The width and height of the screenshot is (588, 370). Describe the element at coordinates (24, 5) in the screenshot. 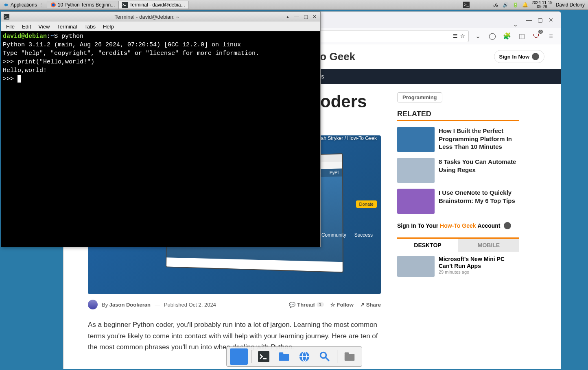

I see `applications-label: Applications` at that location.